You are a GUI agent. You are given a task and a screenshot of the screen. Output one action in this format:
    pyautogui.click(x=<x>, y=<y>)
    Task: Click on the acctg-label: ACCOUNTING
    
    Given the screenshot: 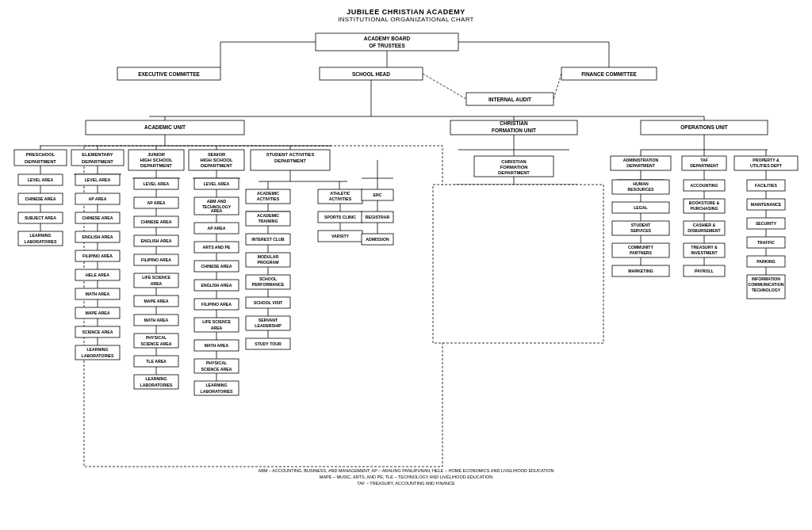 What is the action you would take?
    pyautogui.click(x=704, y=185)
    